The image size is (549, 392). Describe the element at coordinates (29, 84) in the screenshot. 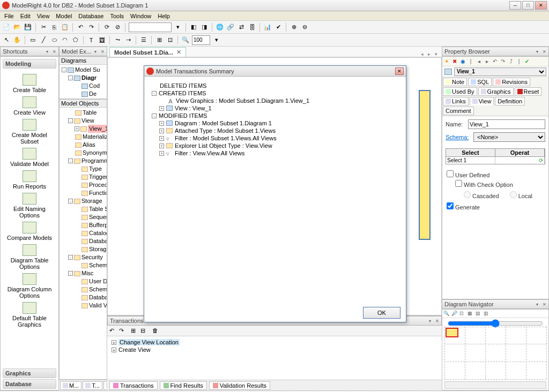

I see `shortcut-item: Create Table` at that location.